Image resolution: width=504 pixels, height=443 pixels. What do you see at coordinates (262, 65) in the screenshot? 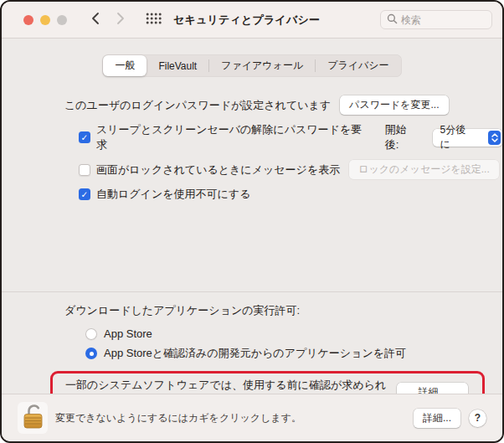
I see `tab-firewall: ファイアウォール` at bounding box center [262, 65].